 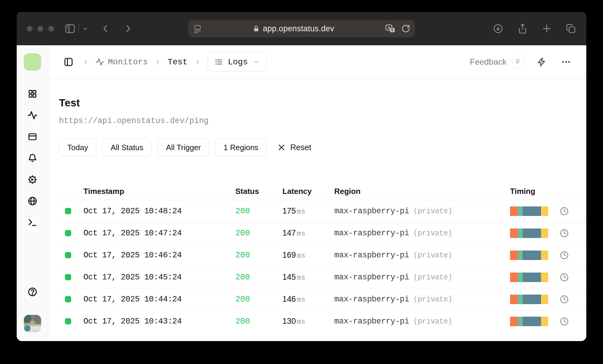 What do you see at coordinates (256, 62) in the screenshot?
I see `chevron-down-icon` at bounding box center [256, 62].